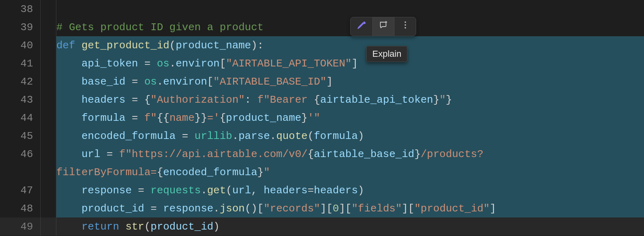  What do you see at coordinates (350, 226) in the screenshot?
I see `code-line: return str(product_id)` at bounding box center [350, 226].